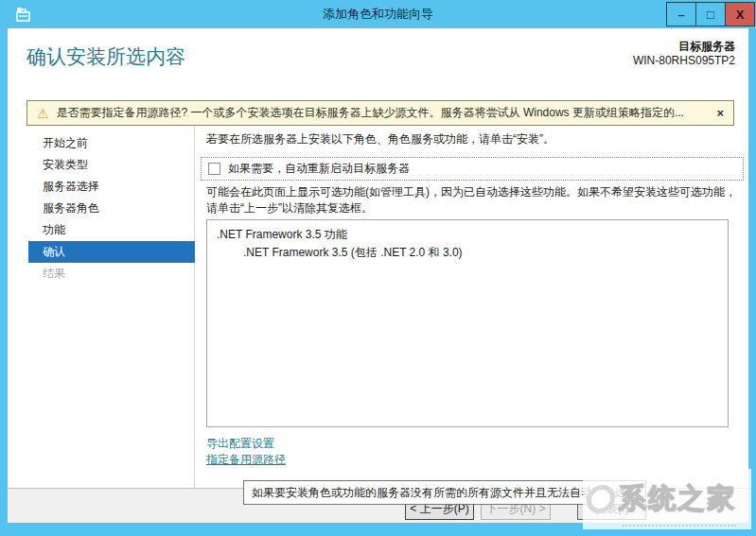 The height and width of the screenshot is (536, 756). What do you see at coordinates (740, 14) in the screenshot?
I see `close-button: X` at bounding box center [740, 14].